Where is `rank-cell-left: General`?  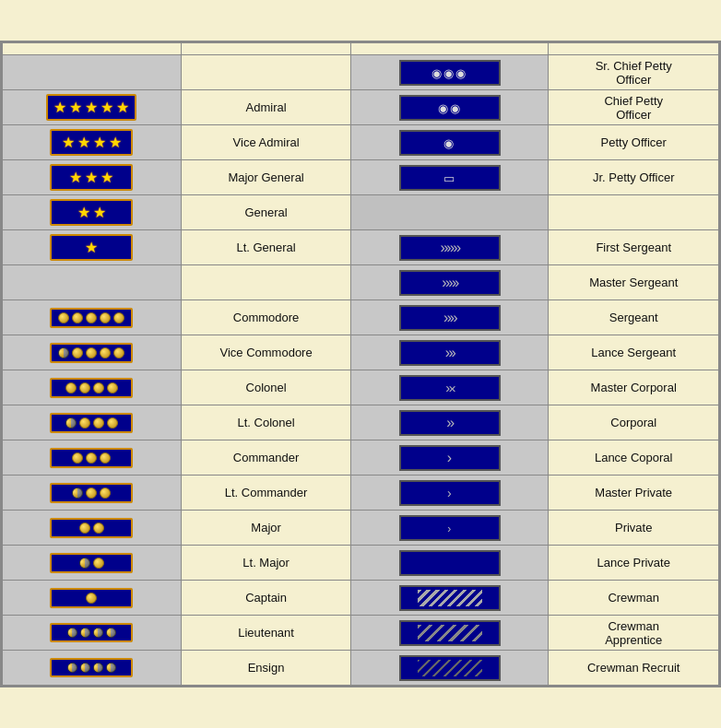
rank-cell-left: General is located at coordinates (266, 213).